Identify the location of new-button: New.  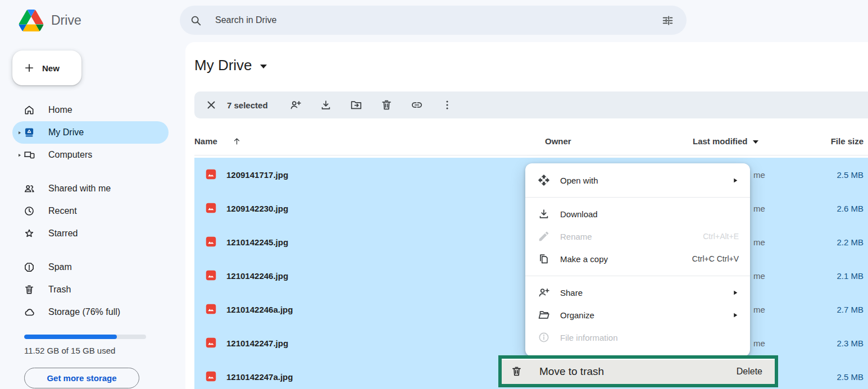
(47, 68).